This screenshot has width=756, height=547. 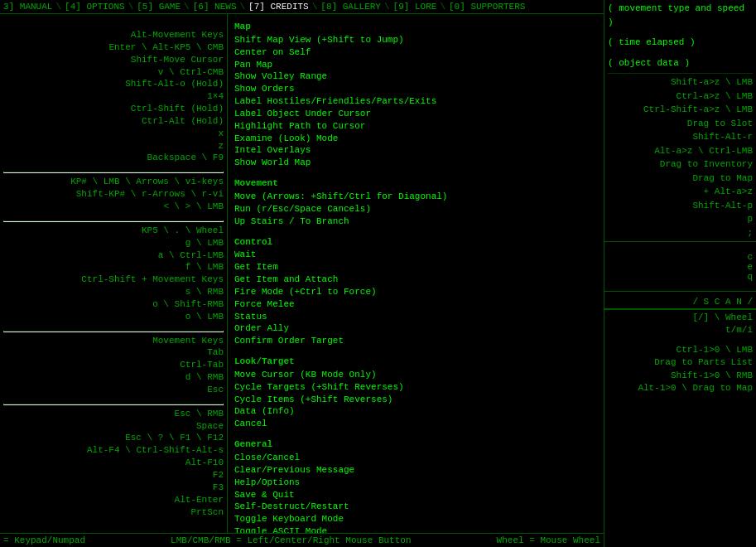 What do you see at coordinates (681, 138) in the screenshot?
I see `right-key-shift-alt-r: Shift-Alt-r` at bounding box center [681, 138].